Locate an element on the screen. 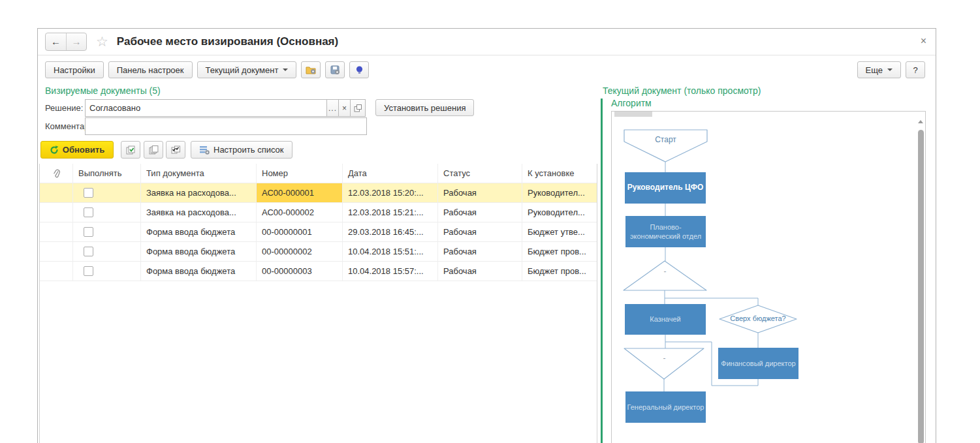 The height and width of the screenshot is (443, 980). number-cell: АС00-000001 is located at coordinates (300, 193).